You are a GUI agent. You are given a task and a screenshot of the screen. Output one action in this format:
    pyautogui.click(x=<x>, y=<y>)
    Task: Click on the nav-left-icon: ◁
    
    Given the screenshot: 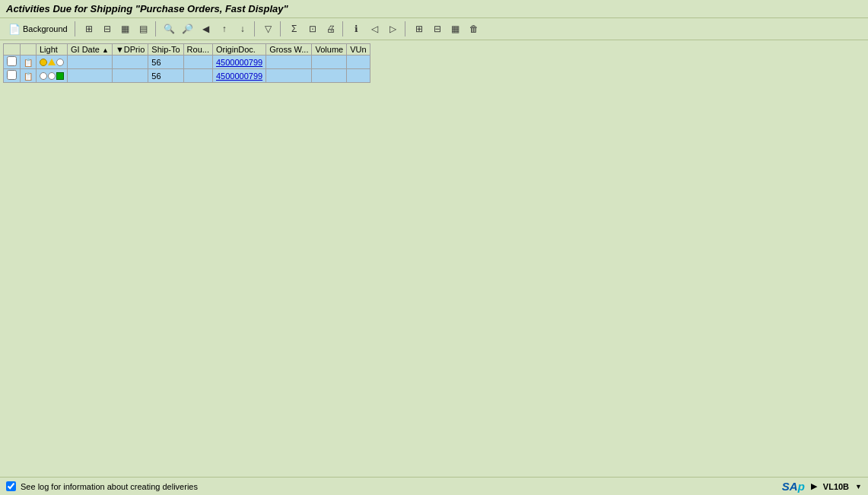 What is the action you would take?
    pyautogui.click(x=374, y=29)
    